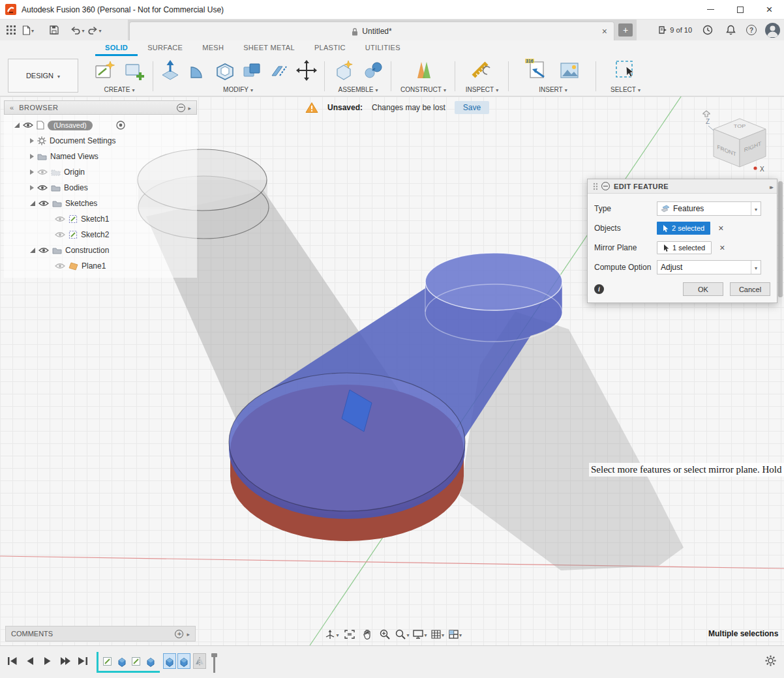  What do you see at coordinates (372, 31) in the screenshot?
I see `document-tab: Untitled*` at bounding box center [372, 31].